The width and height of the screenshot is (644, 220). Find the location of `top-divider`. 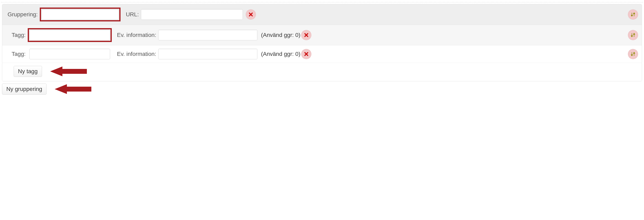

top-divider is located at coordinates (322, 2).